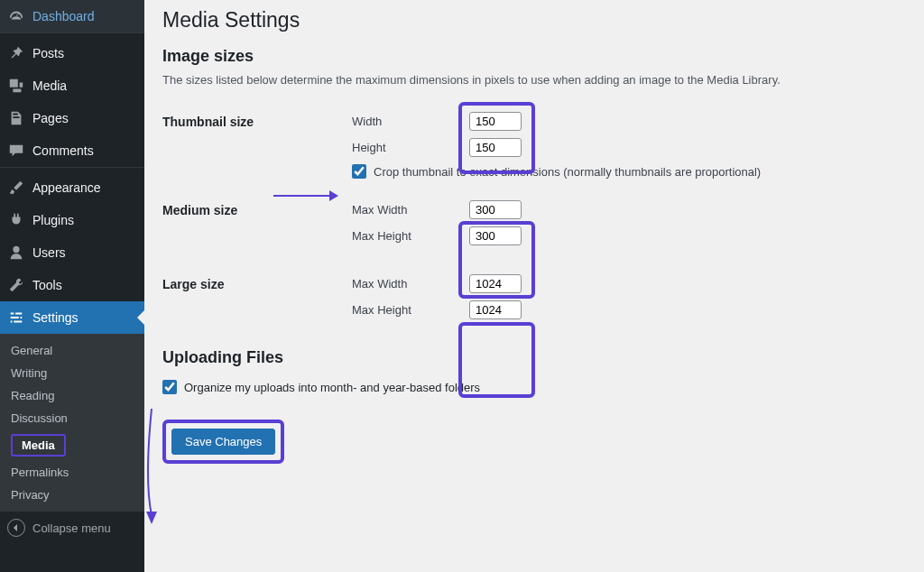 Image resolution: width=924 pixels, height=572 pixels. I want to click on menu-label: Pages, so click(51, 118).